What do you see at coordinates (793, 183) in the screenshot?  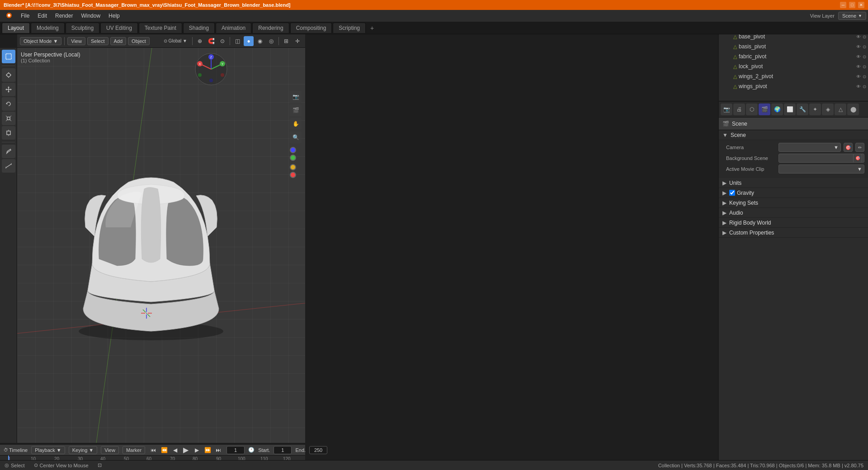 I see `units-section-header: ▶ Units` at bounding box center [793, 183].